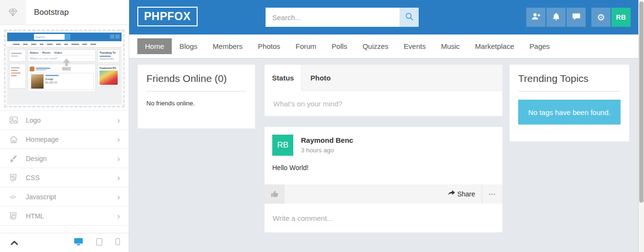 The width and height of the screenshot is (644, 252). Describe the element at coordinates (461, 194) in the screenshot. I see `share-button: Share` at that location.